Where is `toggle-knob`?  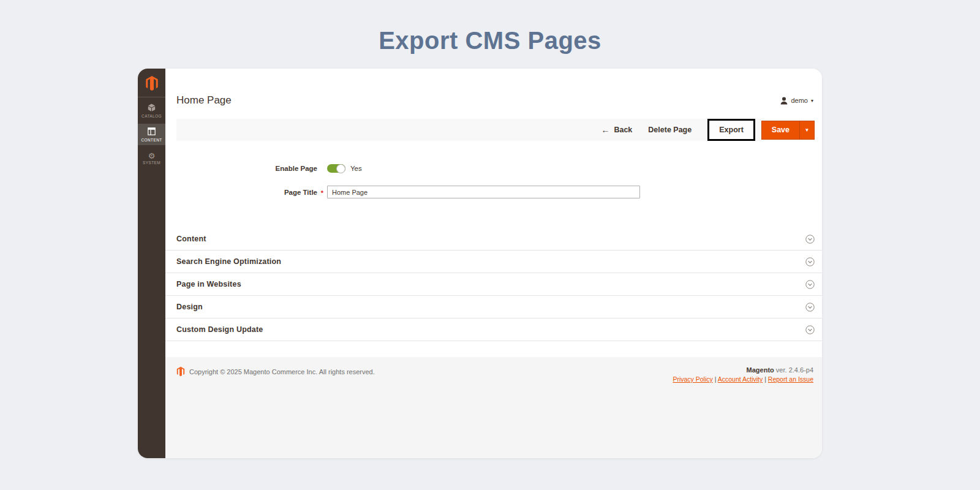
toggle-knob is located at coordinates (341, 169).